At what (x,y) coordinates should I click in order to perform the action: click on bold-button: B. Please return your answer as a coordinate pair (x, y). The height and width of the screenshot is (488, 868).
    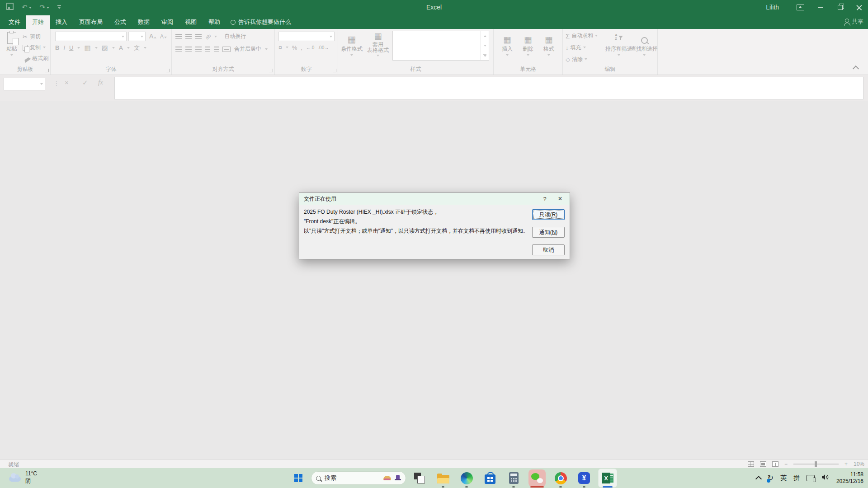
    Looking at the image, I should click on (57, 48).